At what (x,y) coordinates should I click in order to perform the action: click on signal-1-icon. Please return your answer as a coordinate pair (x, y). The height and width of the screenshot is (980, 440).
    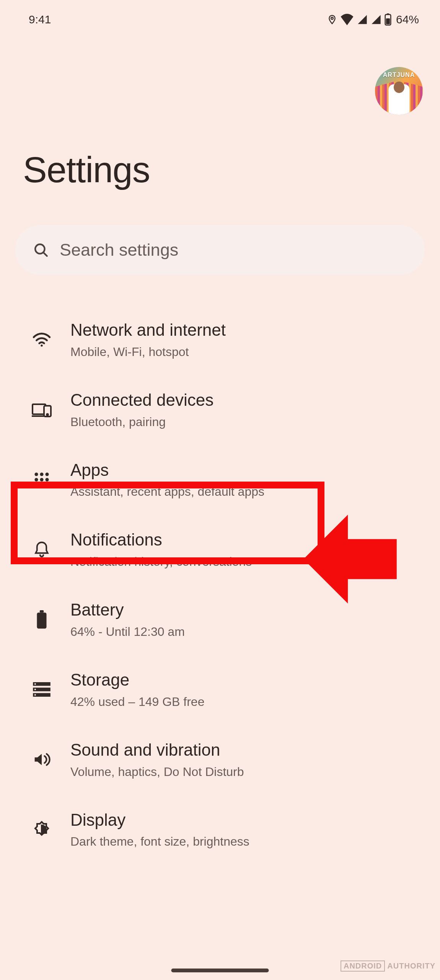
    Looking at the image, I should click on (362, 20).